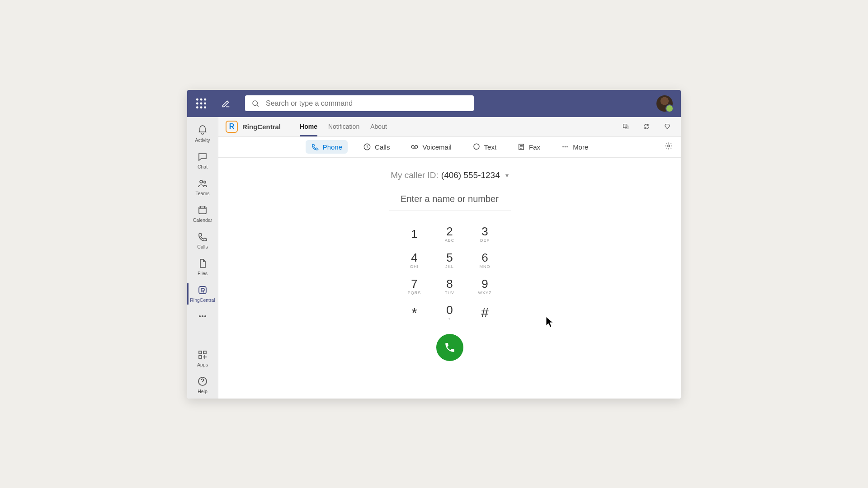  I want to click on tab-about: About, so click(379, 127).